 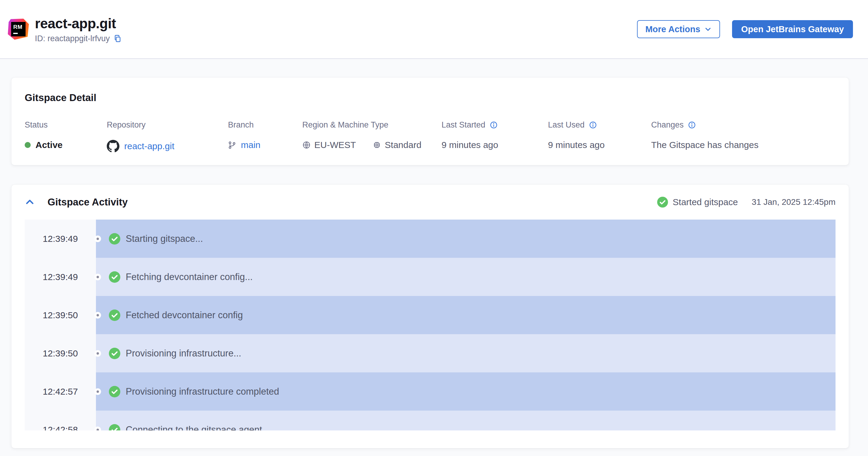 I want to click on machine-type-value: Standard, so click(x=403, y=145).